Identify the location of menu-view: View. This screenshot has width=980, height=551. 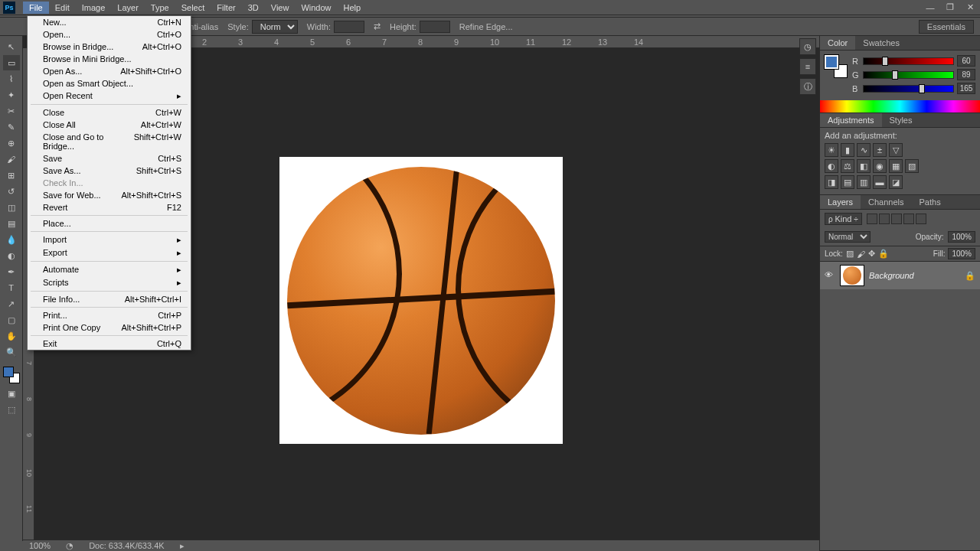
(280, 8).